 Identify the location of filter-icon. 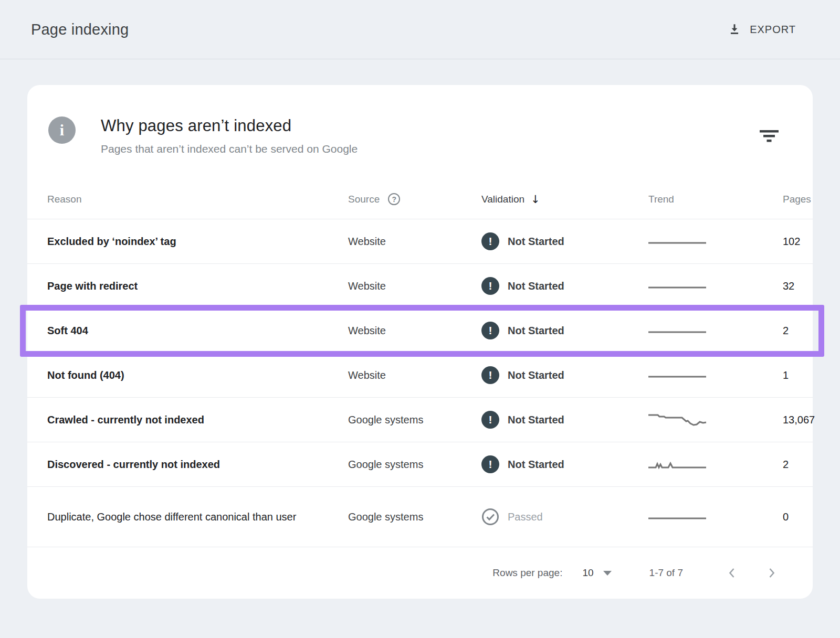
(769, 135).